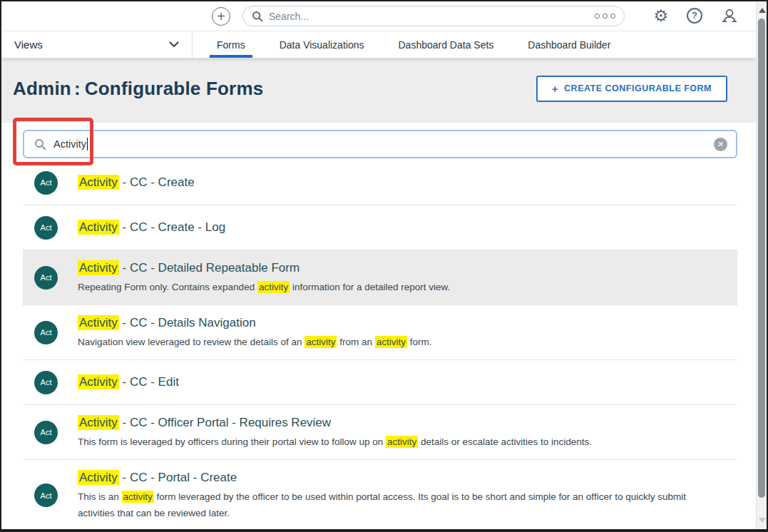 This screenshot has height=532, width=768. I want to click on list-item-title: Activity - CC - Edit, so click(128, 382).